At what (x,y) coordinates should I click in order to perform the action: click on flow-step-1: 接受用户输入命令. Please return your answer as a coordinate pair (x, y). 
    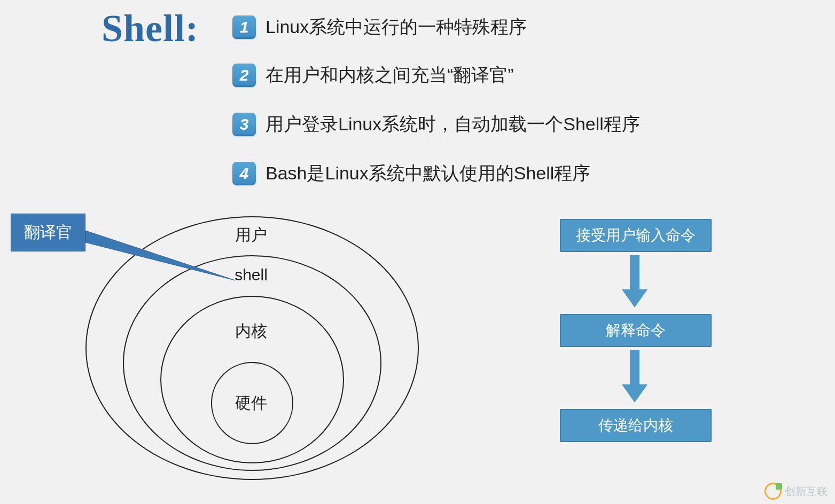
    Looking at the image, I should click on (636, 235).